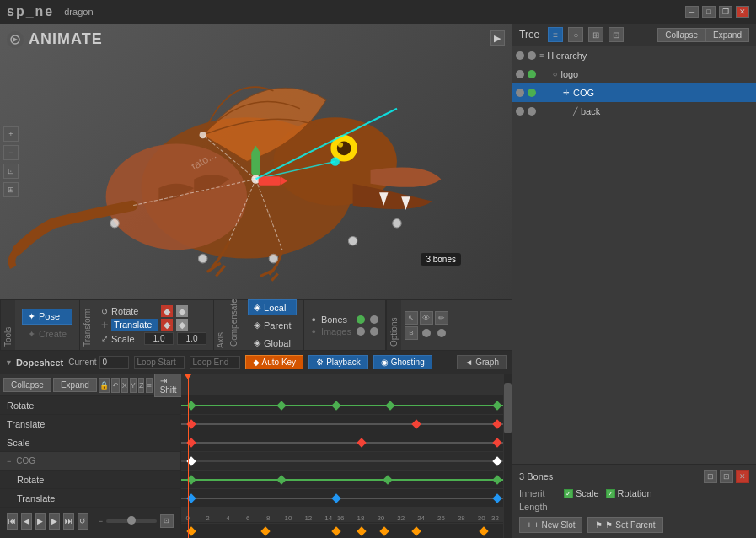 This screenshot has height=538, width=756. Describe the element at coordinates (710, 476) in the screenshot. I see `copy-icon-btn: ⊡` at that location.